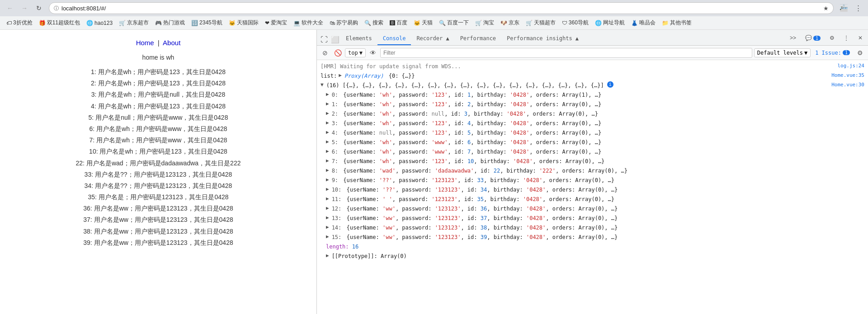 The width and height of the screenshot is (868, 314). What do you see at coordinates (170, 23) in the screenshot?
I see `bookmark-games: 🎮 热门游戏` at bounding box center [170, 23].